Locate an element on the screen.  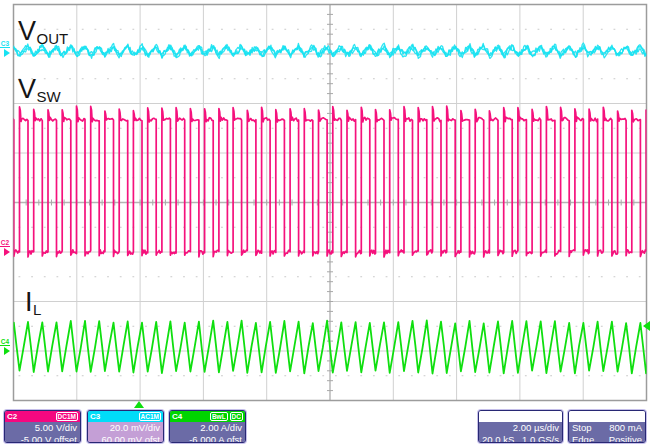
channel-marker-c3: C3 is located at coordinates (7, 48).